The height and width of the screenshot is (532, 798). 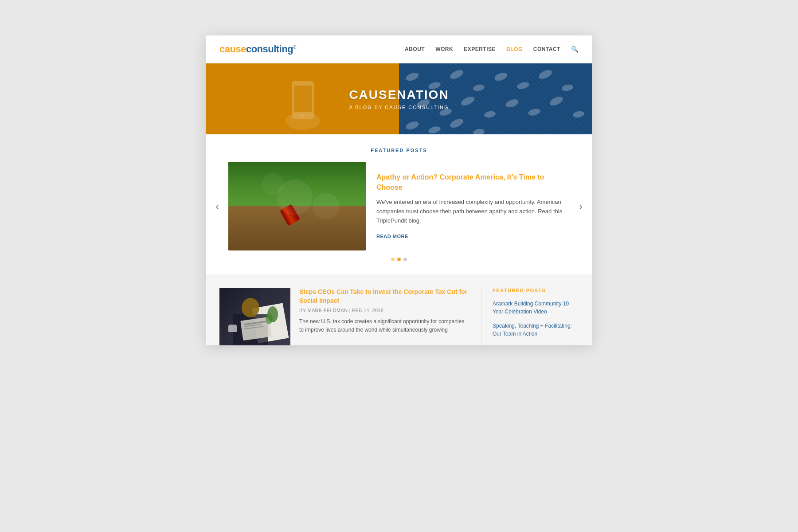 I want to click on nav-expertise: EXPERTISE, so click(x=480, y=49).